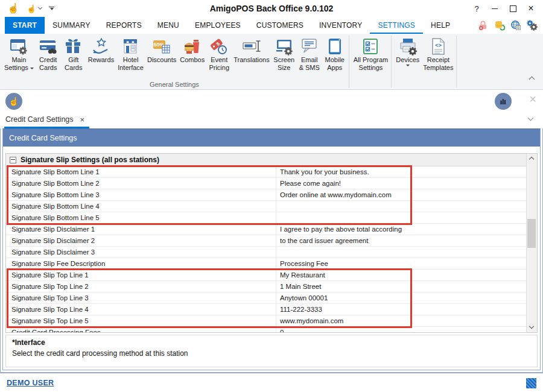 This screenshot has height=392, width=543. Describe the element at coordinates (130, 54) in the screenshot. I see `hotel-interface-button: HotelInterface` at that location.